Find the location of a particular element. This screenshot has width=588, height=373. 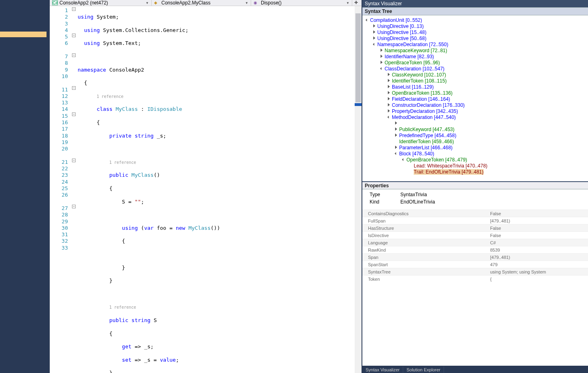

tree-node-label: IdentifierToken [459..466) is located at coordinates (426, 142).